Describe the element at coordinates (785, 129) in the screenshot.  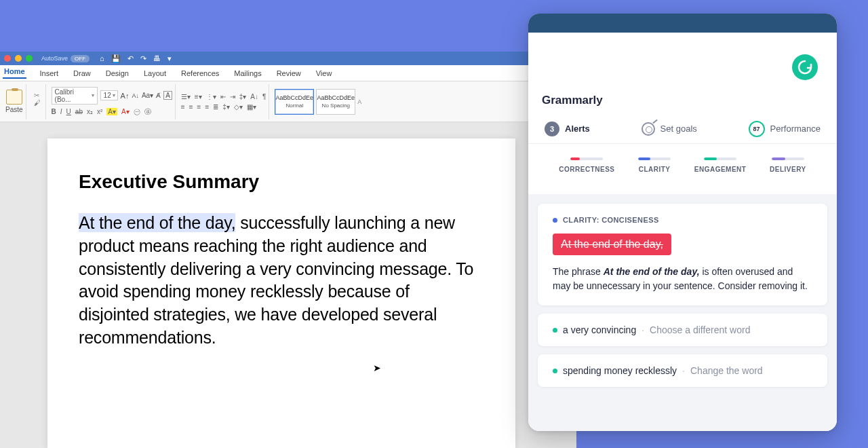
I see `nav-performance: 87 Performance` at that location.